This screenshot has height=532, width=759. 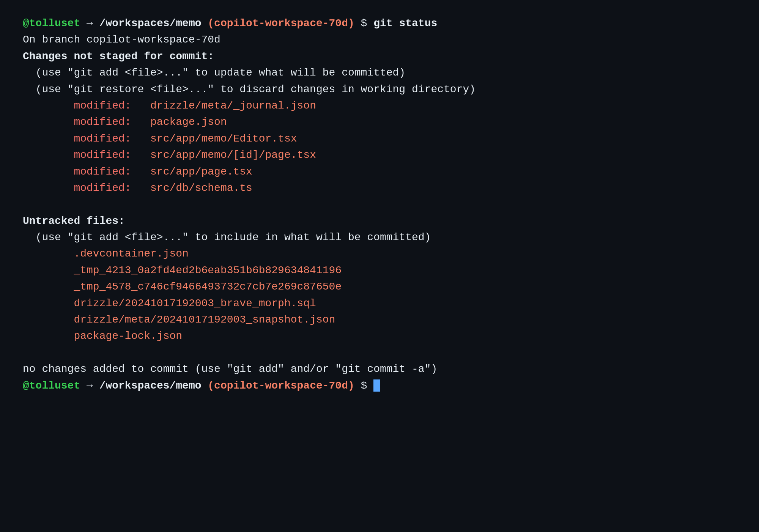 What do you see at coordinates (380, 320) in the screenshot?
I see `untracked-line-5: drizzle/meta/20241017192003_snapshot.jso…` at bounding box center [380, 320].